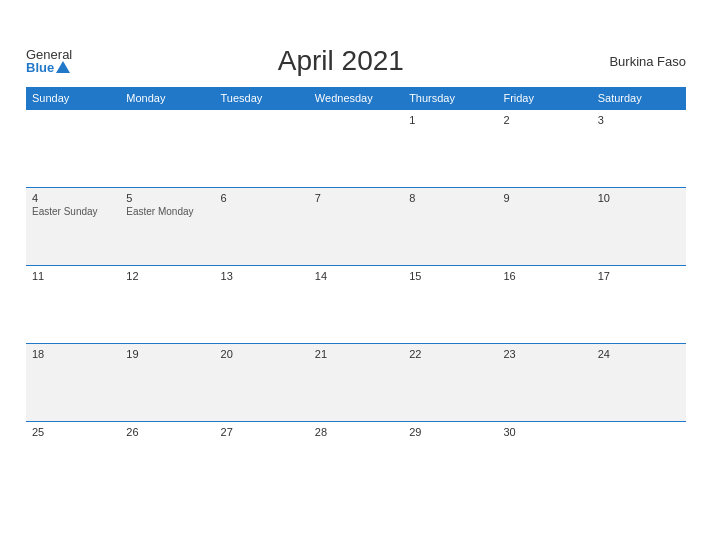 The image size is (712, 550). Describe the element at coordinates (167, 98) in the screenshot. I see `col-monday: Monday` at that location.